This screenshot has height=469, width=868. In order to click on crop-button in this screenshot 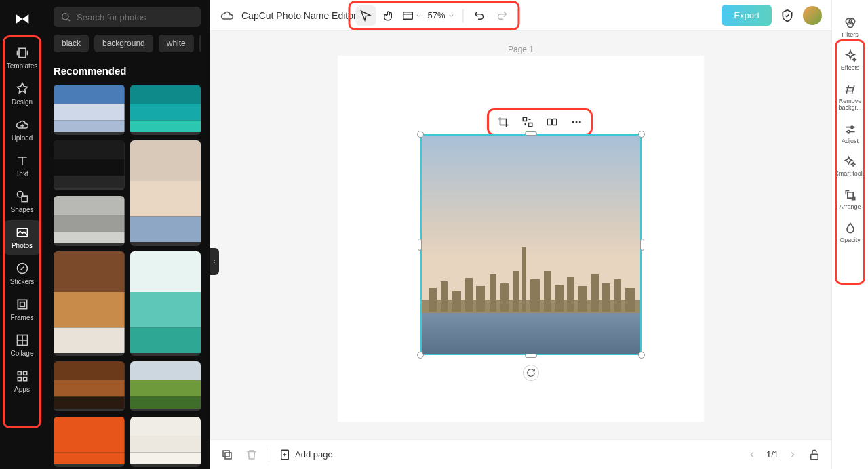, I will do `click(503, 122)`.